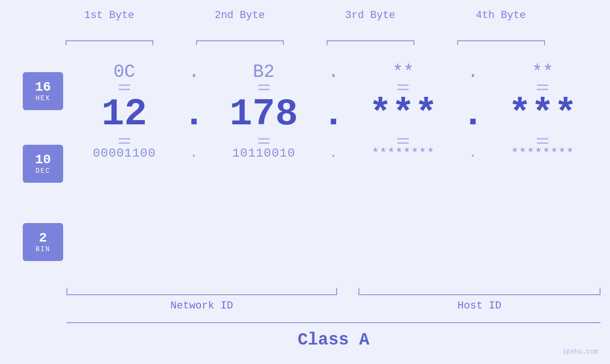 The height and width of the screenshot is (364, 610). What do you see at coordinates (370, 15) in the screenshot?
I see `col-header-3: 3rd Byte` at bounding box center [370, 15].